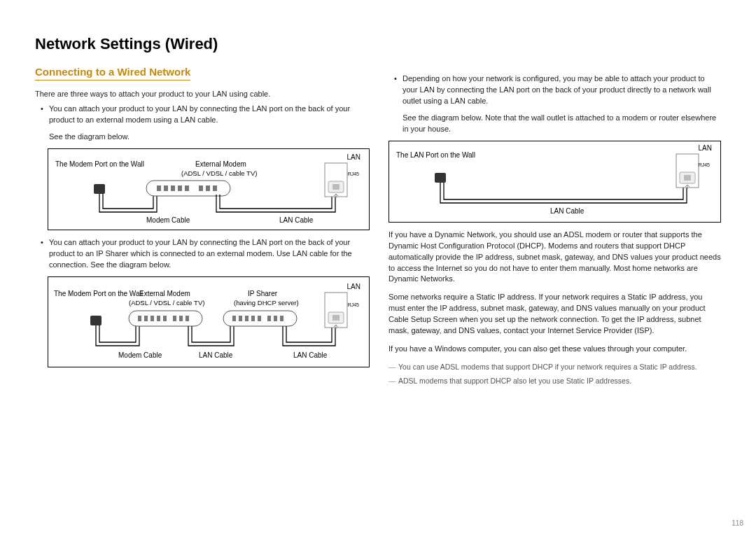 The height and width of the screenshot is (534, 756). I want to click on d1-modem-sub: (ADSL / VDSL / cable TV), so click(219, 174).